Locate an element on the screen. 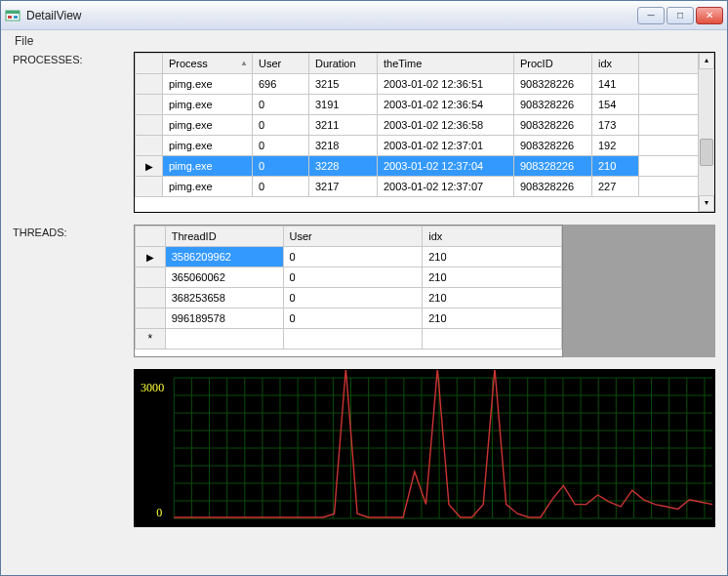 The image size is (728, 576). new-row-icon: * is located at coordinates (150, 340).